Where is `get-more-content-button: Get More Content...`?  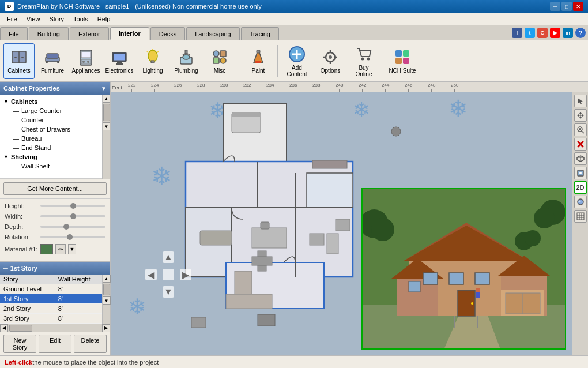
get-more-content-button: Get More Content... is located at coordinates (55, 189).